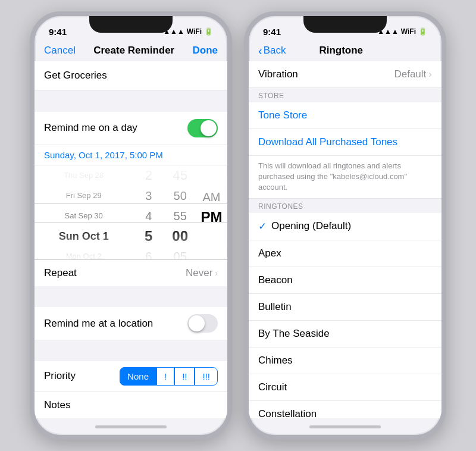 The width and height of the screenshot is (476, 451). Describe the element at coordinates (345, 361) in the screenshot. I see `ringtone-chimes-row: Chimes` at that location.